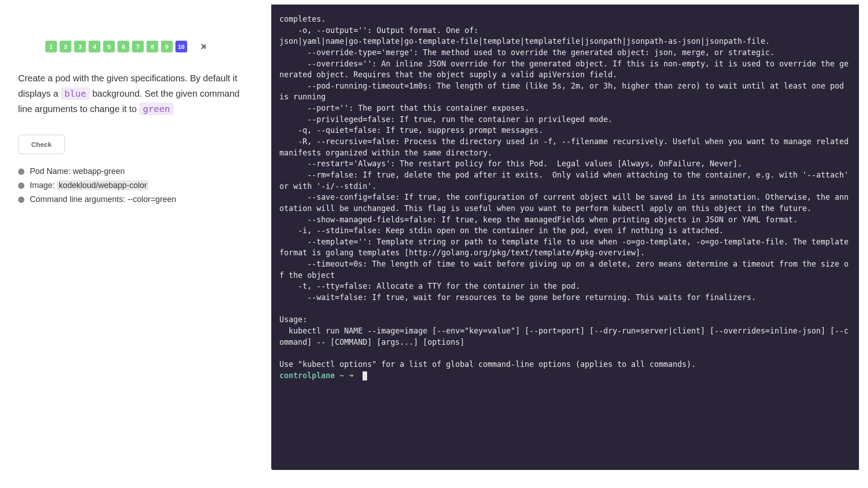  Describe the element at coordinates (80, 47) in the screenshot. I see `step-3: 3` at that location.